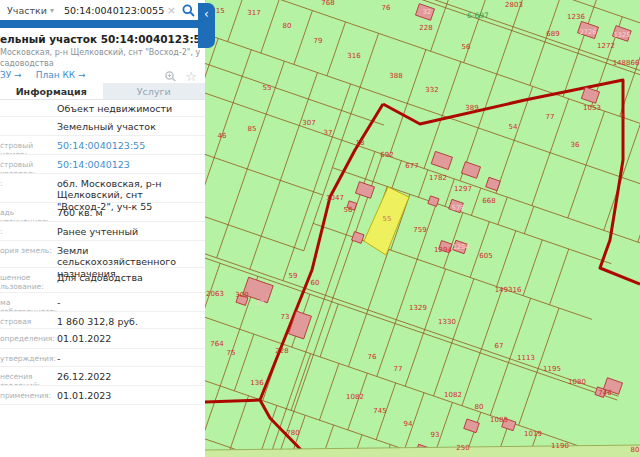 The width and height of the screenshot is (640, 457). I want to click on attribute-row: утверждения:-, so click(102, 358).